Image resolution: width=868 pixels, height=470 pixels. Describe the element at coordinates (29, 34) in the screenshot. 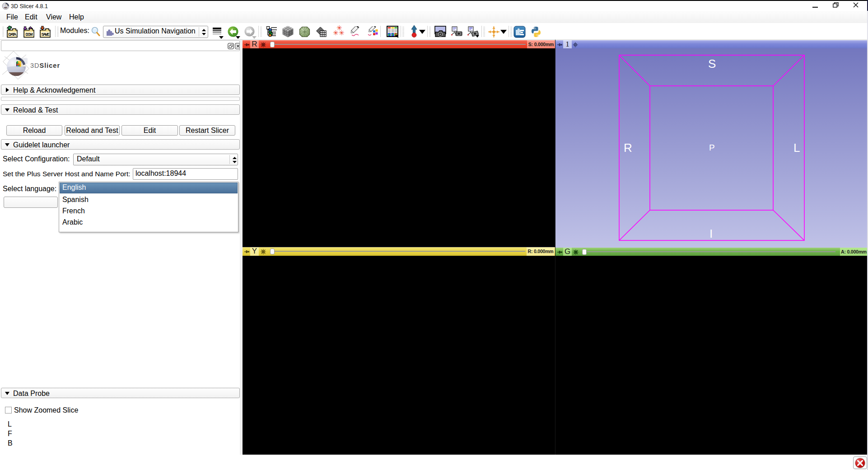

I see `svg-text: DCM` at that location.